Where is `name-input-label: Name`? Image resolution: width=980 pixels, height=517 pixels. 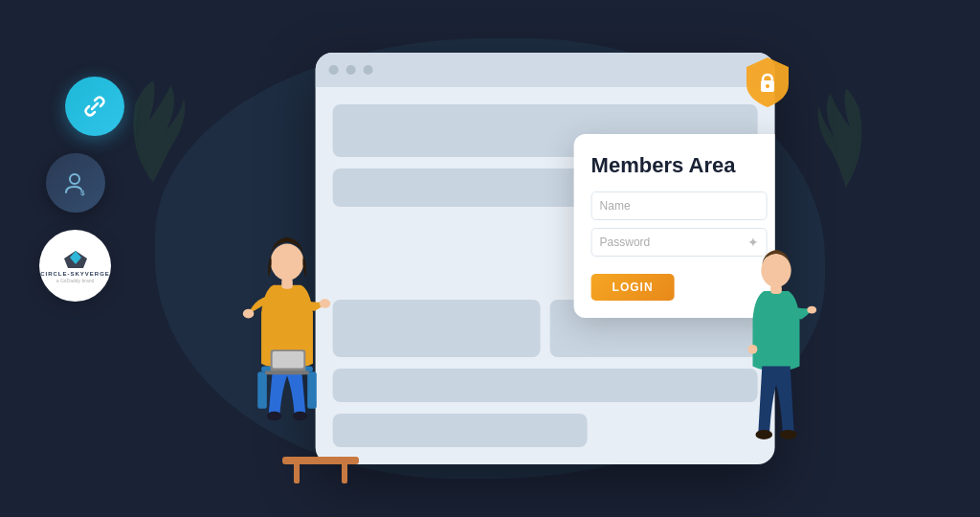
name-input-label: Name is located at coordinates (615, 206).